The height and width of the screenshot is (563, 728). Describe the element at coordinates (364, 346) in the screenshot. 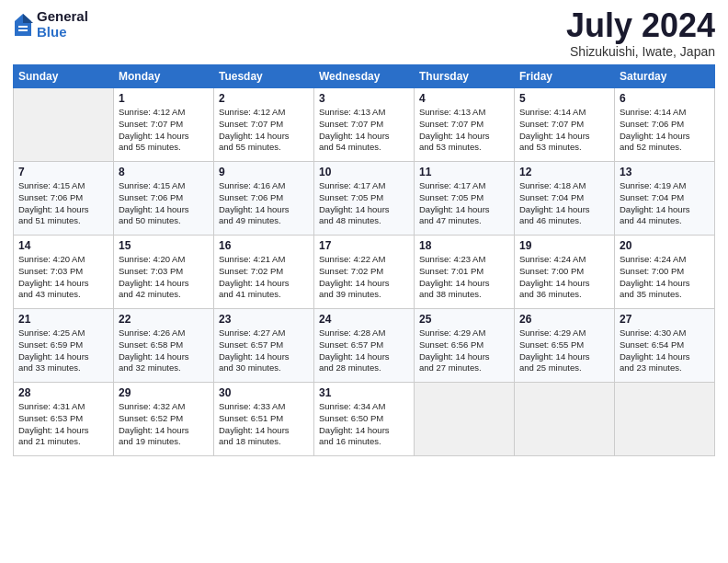

I see `table-row: 24Sunrise: 4:28 AM Sunset: 6:57 PM Dayli…` at that location.